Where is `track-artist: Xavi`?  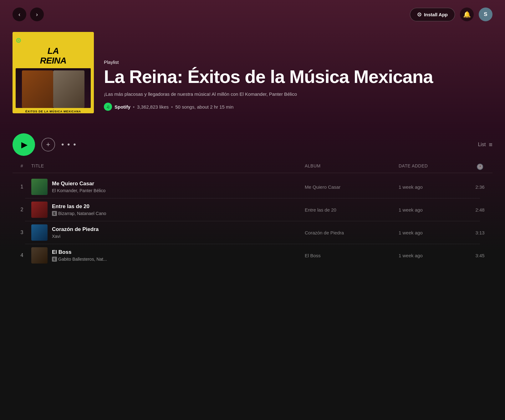
track-artist: Xavi is located at coordinates (75, 236).